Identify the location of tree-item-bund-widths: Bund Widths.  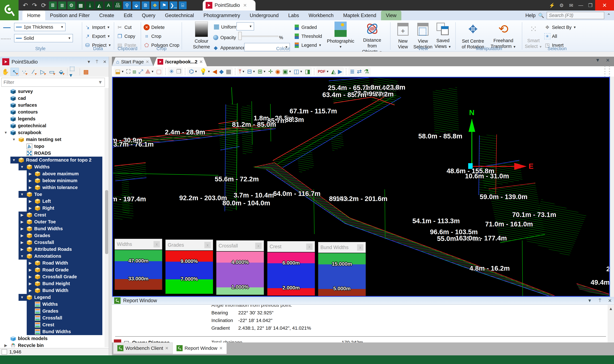
(53, 332).